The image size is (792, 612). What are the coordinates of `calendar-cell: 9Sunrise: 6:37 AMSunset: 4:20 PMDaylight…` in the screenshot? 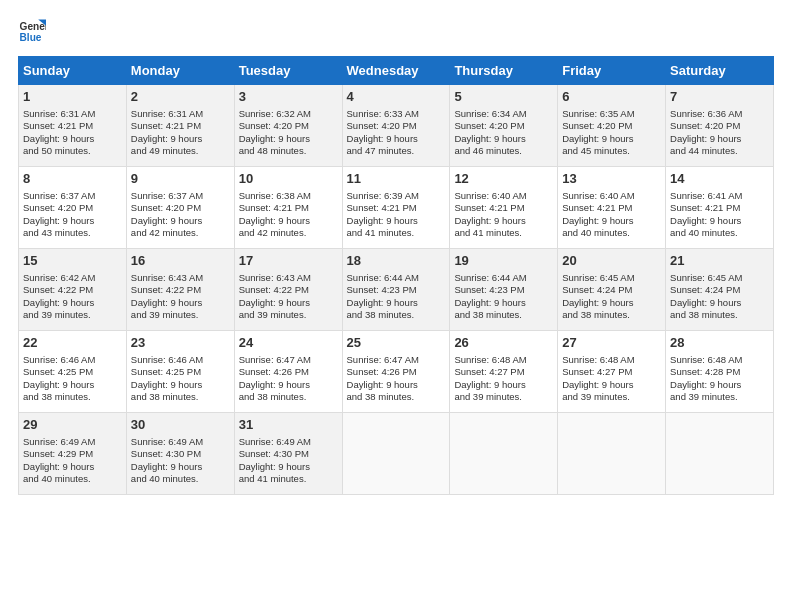 It's located at (180, 208).